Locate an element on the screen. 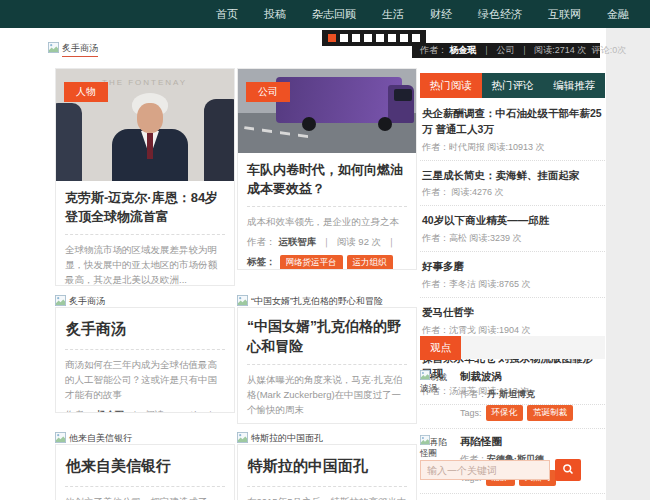  article-excerpt: 在2015年5月之后，特斯拉的高管当中出现了一张中国面孔。此人与穆斯克相识超过2… is located at coordinates (327, 495).